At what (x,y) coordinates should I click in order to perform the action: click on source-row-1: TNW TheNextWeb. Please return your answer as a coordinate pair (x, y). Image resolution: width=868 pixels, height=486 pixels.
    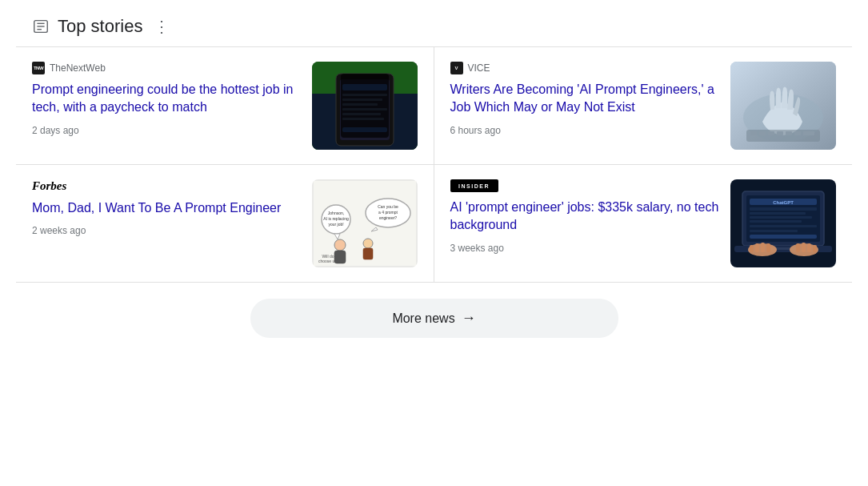
    Looking at the image, I should click on (166, 68).